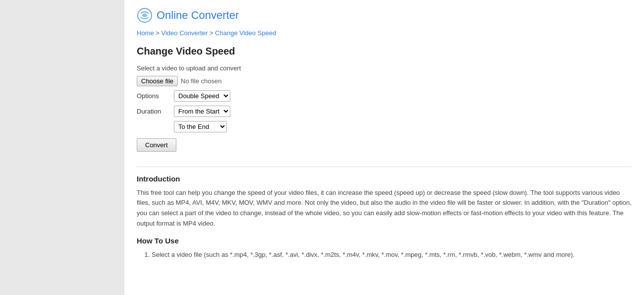  I want to click on breadcrumb-sep1: >, so click(158, 33).